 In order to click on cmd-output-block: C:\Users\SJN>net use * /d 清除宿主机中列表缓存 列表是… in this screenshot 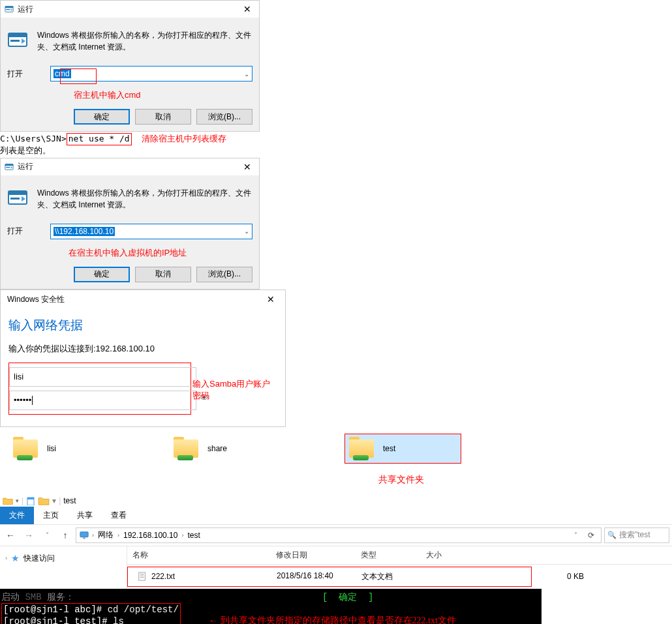, I will do `click(336, 145)`.